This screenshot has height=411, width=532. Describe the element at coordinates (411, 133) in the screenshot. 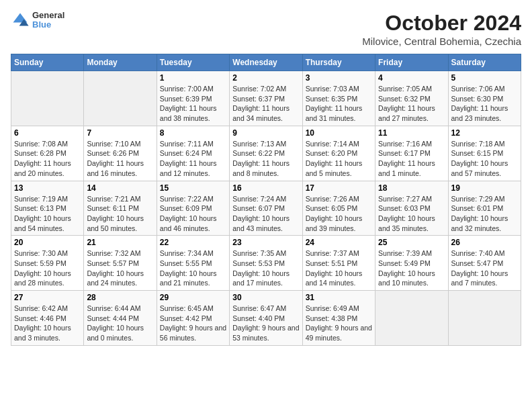

I see `day-number: 11` at that location.